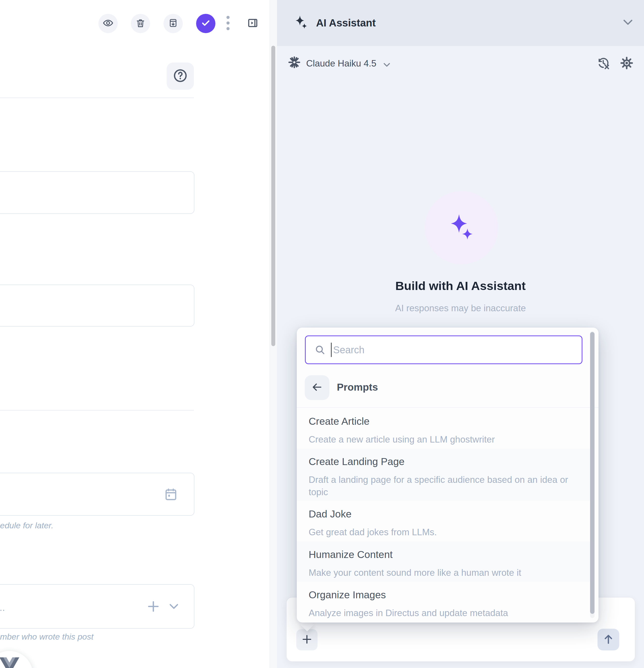  What do you see at coordinates (341, 63) in the screenshot?
I see `model-selector: Claude Haiku 4.5` at bounding box center [341, 63].